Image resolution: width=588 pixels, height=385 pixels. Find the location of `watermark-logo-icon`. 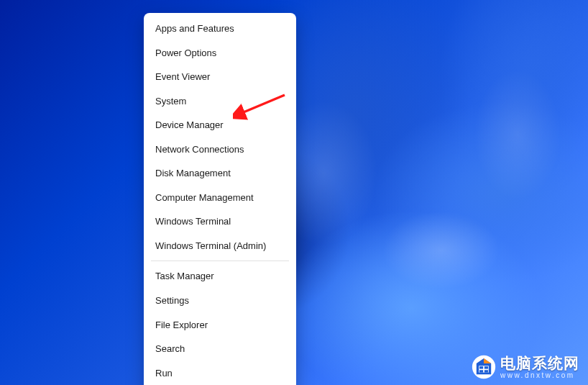

watermark-logo-icon is located at coordinates (484, 367).